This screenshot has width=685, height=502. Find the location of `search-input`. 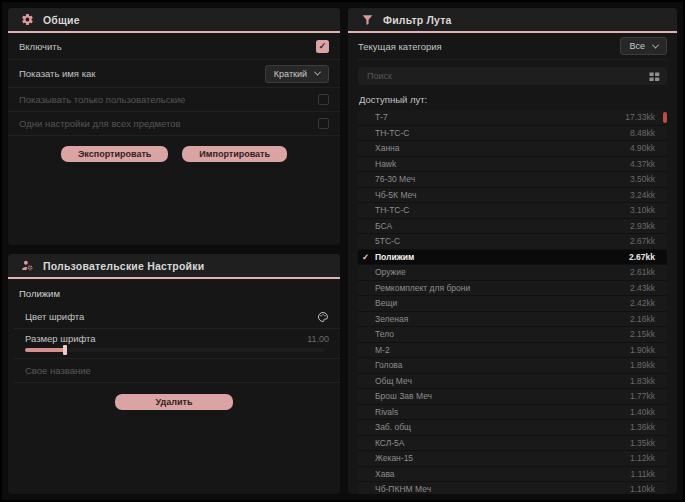

search-input is located at coordinates (504, 76).